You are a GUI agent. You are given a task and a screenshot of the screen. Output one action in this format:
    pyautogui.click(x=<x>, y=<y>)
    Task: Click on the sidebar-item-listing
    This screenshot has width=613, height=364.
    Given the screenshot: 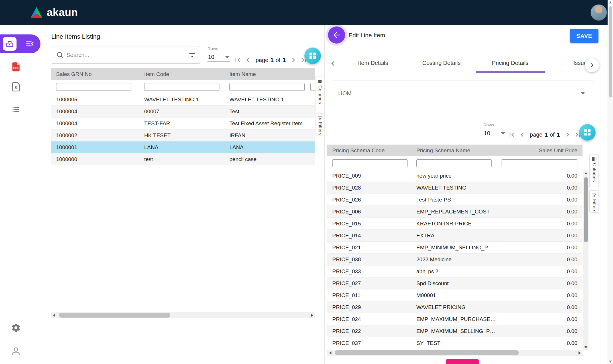 What is the action you would take?
    pyautogui.click(x=16, y=110)
    